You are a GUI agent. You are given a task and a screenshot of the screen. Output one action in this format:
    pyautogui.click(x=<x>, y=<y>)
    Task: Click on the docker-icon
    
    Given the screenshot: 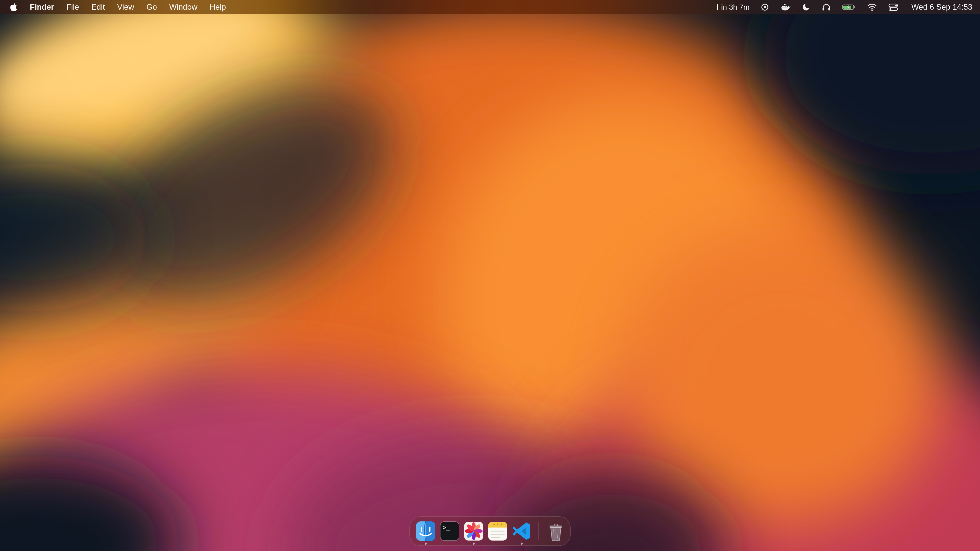 What is the action you would take?
    pyautogui.click(x=786, y=7)
    